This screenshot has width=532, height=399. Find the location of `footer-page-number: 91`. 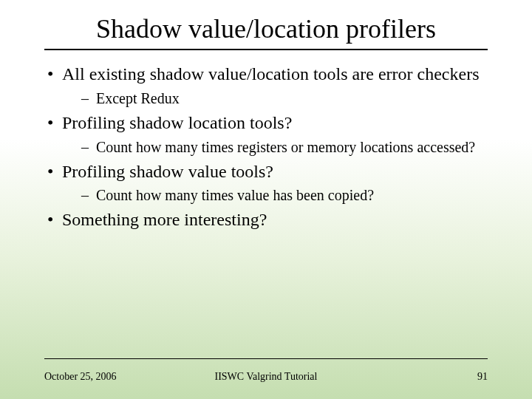

footer-page-number: 91 is located at coordinates (482, 377).